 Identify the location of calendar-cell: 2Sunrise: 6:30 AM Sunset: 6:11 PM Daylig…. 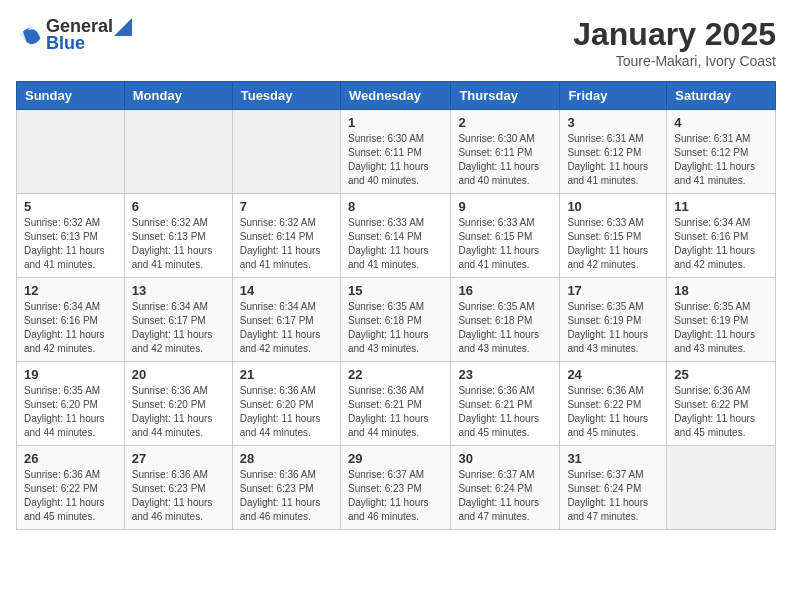
(506, 152).